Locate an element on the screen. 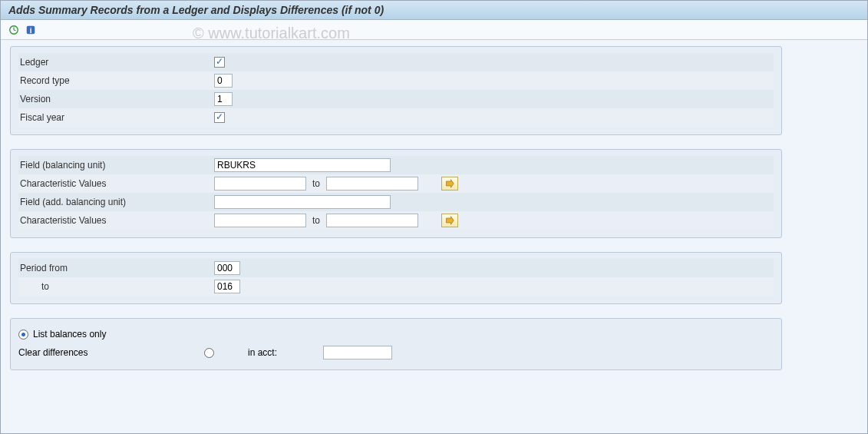 This screenshot has width=868, height=434. row-period-from: Period from is located at coordinates (396, 268).